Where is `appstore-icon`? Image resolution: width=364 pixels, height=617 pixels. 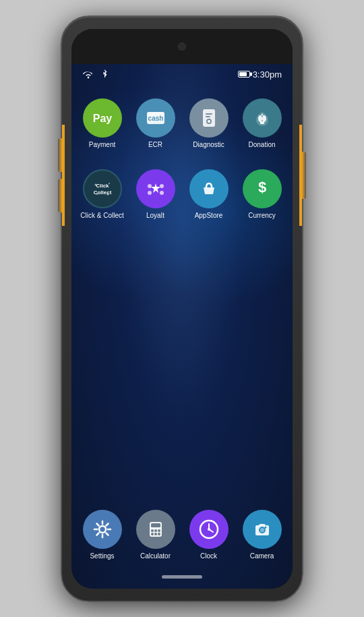 appstore-icon is located at coordinates (209, 189).